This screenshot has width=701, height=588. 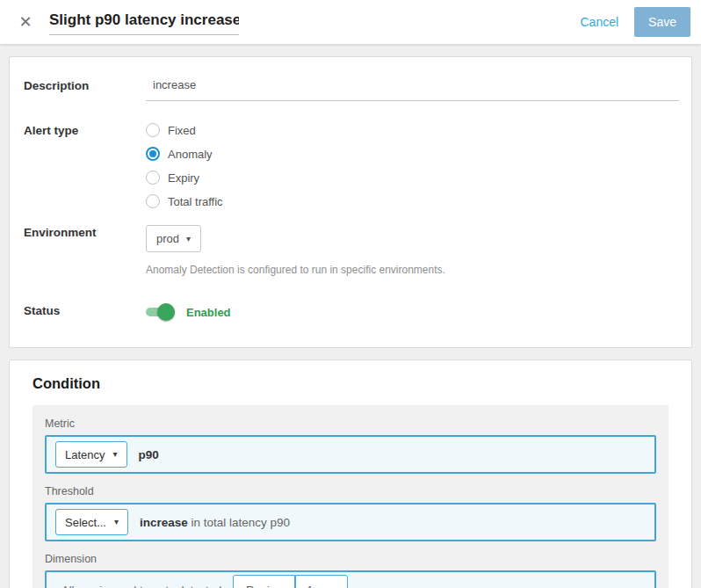 What do you see at coordinates (413, 178) in the screenshot?
I see `radio-option-expiry: Expiry` at bounding box center [413, 178].